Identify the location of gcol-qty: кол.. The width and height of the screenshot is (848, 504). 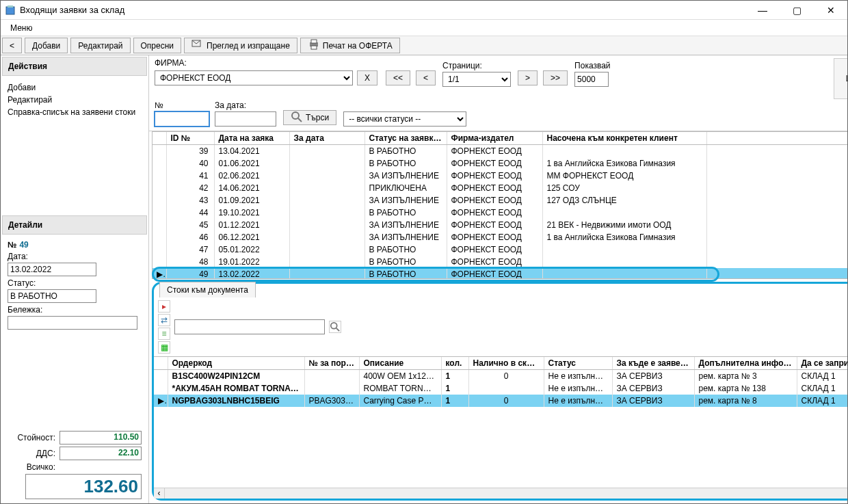
(455, 364).